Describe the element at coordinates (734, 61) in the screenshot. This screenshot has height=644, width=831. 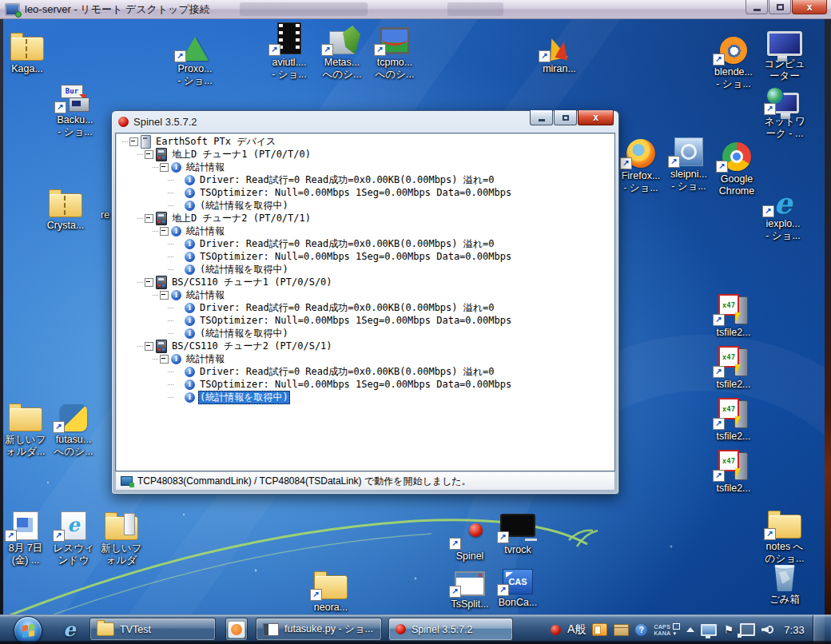
I see `desktop-icon-blender: ↗blende...- ショ...` at that location.